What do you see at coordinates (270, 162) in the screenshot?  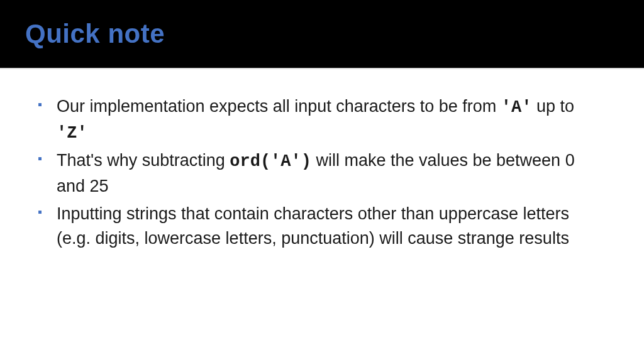 I see `code-text: ord('A')` at bounding box center [270, 162].